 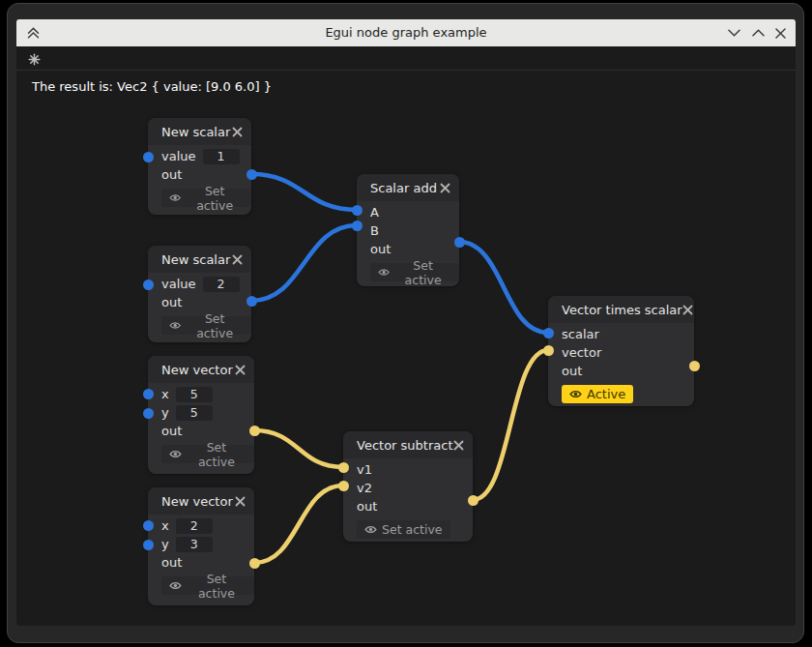 I want to click on node-title: Vector times scalar, so click(x=623, y=309).